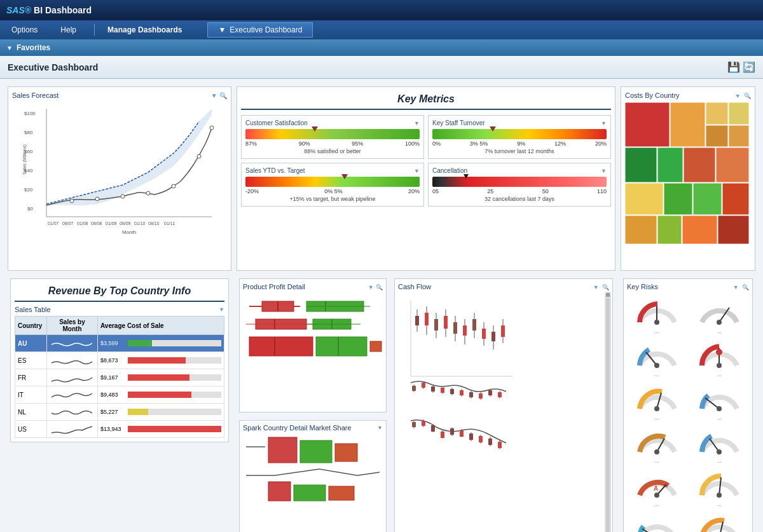  Describe the element at coordinates (608, 412) in the screenshot. I see `cashflow-scrollbar` at that location.